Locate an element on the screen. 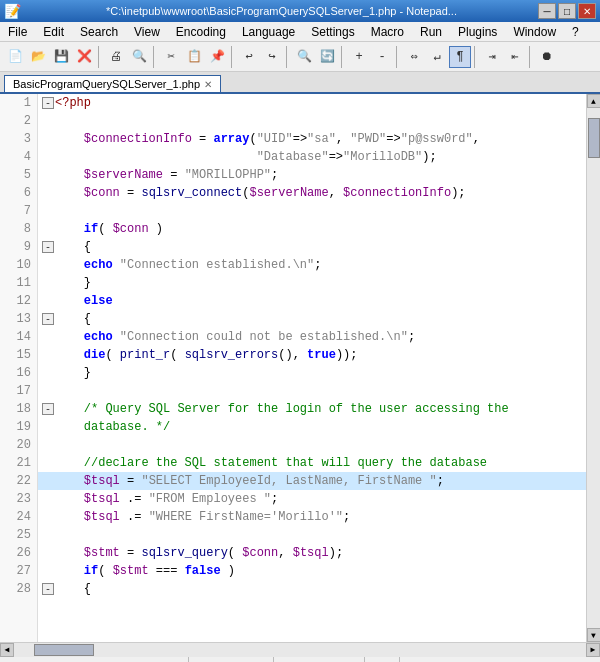  code-line-15: die( print_r( sqlsrv_errors(), true)); is located at coordinates (312, 355).